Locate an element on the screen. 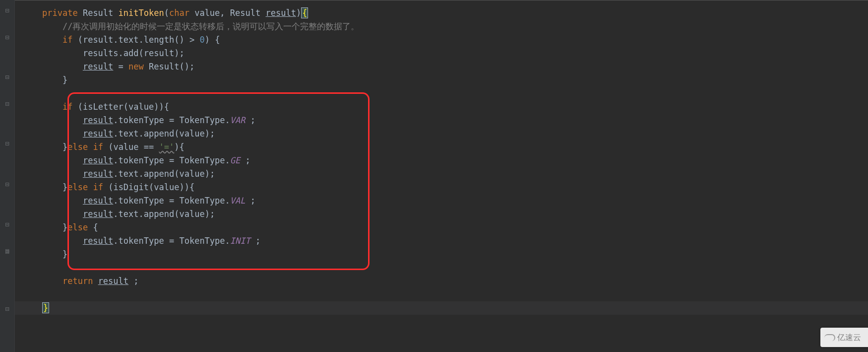 Image resolution: width=868 pixels, height=352 pixels. watermark-badge: 亿速云 is located at coordinates (844, 338).